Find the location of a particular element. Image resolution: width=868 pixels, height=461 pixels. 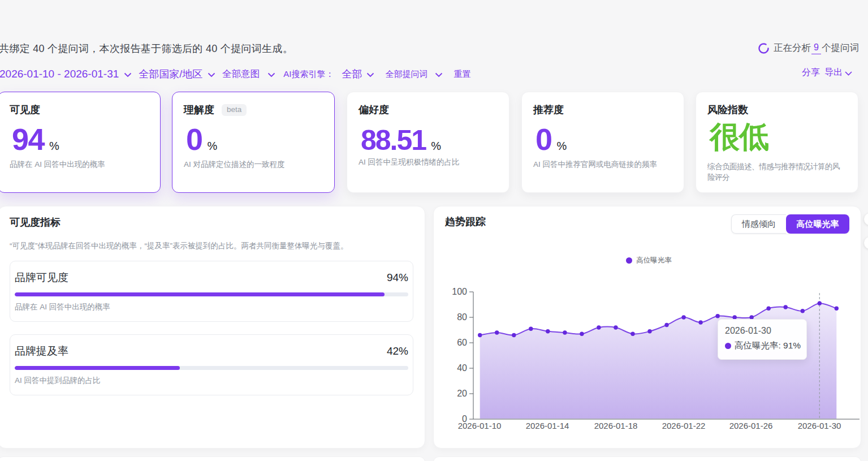

svg-text: 60 is located at coordinates (462, 343).